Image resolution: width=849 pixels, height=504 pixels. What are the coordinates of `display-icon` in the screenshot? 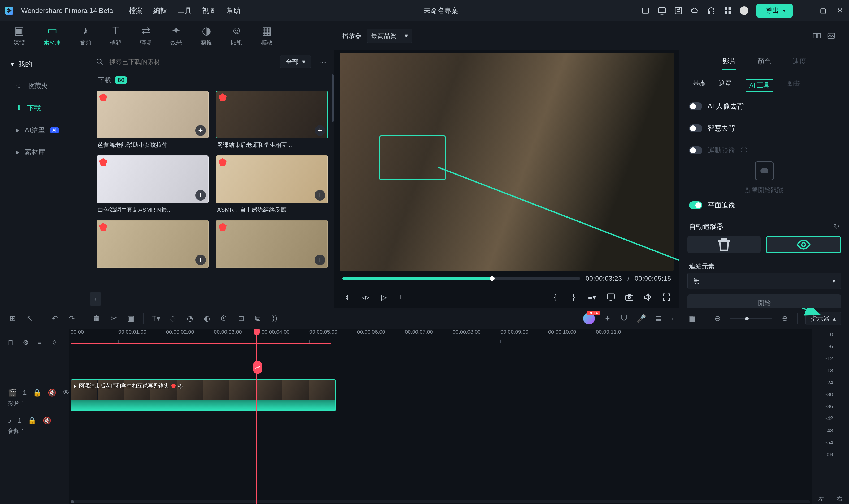 It's located at (611, 297).